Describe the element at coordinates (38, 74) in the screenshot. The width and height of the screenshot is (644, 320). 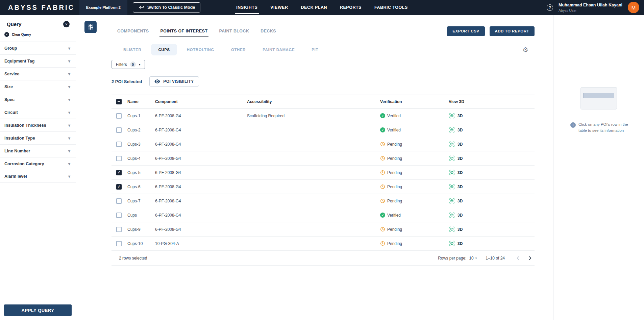
I see `sidebar-filter-service: Service ▾` at that location.